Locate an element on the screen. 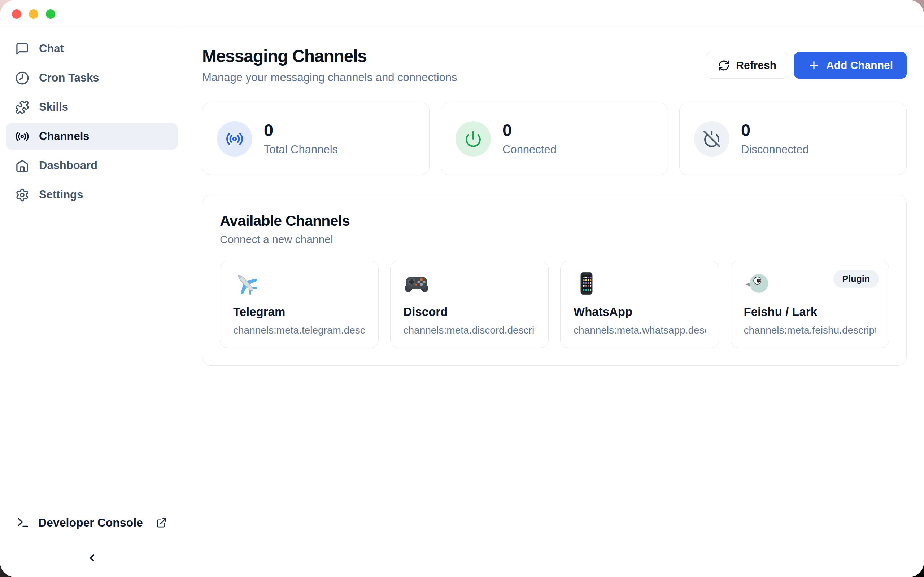  sidebar-item-dashboard: Dashboard is located at coordinates (92, 166).